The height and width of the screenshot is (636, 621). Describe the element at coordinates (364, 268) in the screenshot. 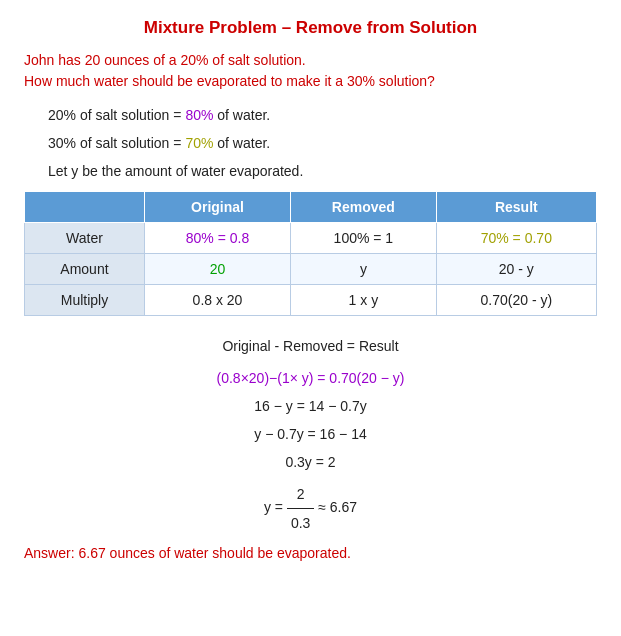

I see `cell-amount-removed: y` at that location.